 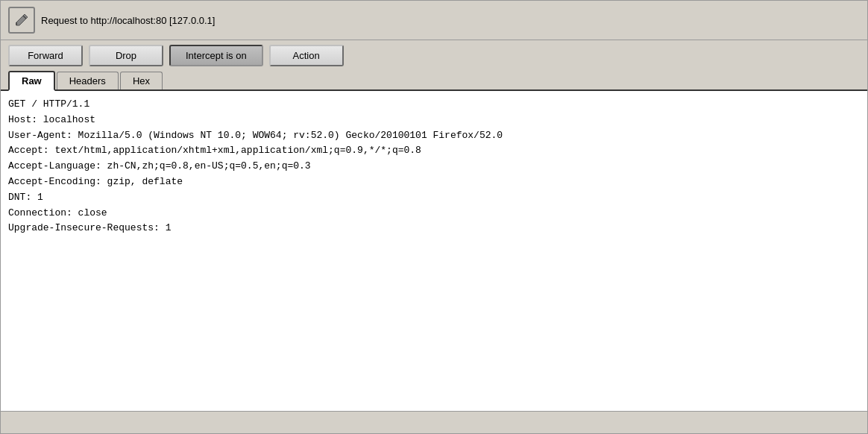 What do you see at coordinates (434, 422) in the screenshot?
I see `bottom-bar` at bounding box center [434, 422].